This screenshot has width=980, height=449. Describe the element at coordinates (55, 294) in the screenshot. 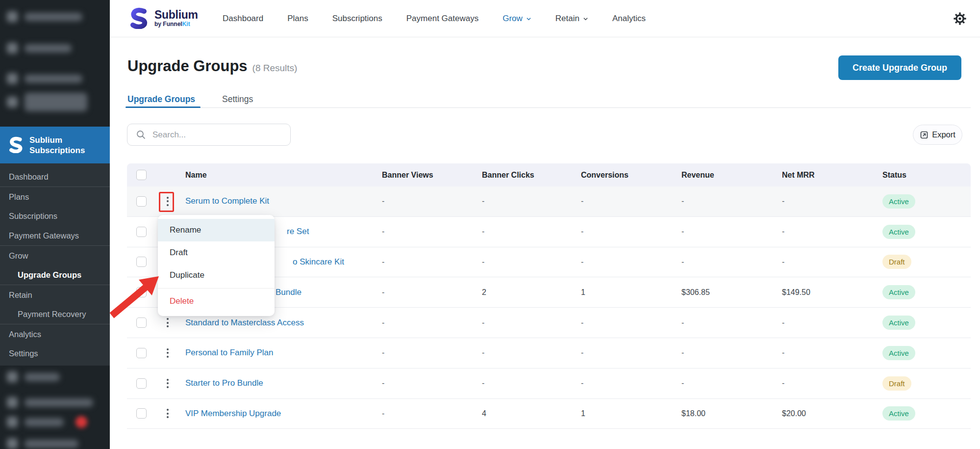

I see `sidebar-item-retain: Retain` at that location.